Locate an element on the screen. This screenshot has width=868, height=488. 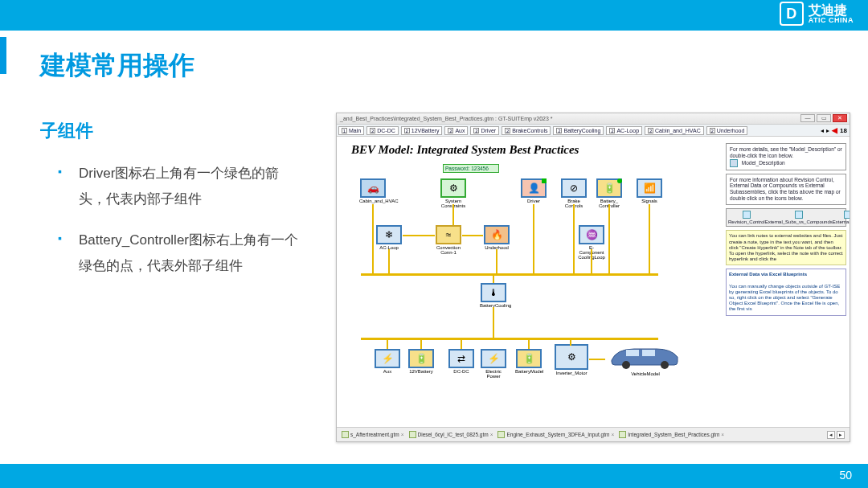
block-electric-power: ⚡Electric Power is located at coordinates (493, 363).